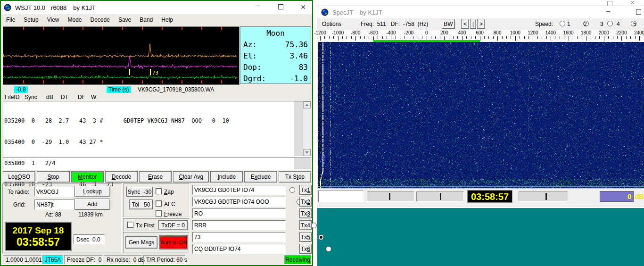 The height and width of the screenshot is (266, 644). I want to click on signal-graph, so click(121, 56).